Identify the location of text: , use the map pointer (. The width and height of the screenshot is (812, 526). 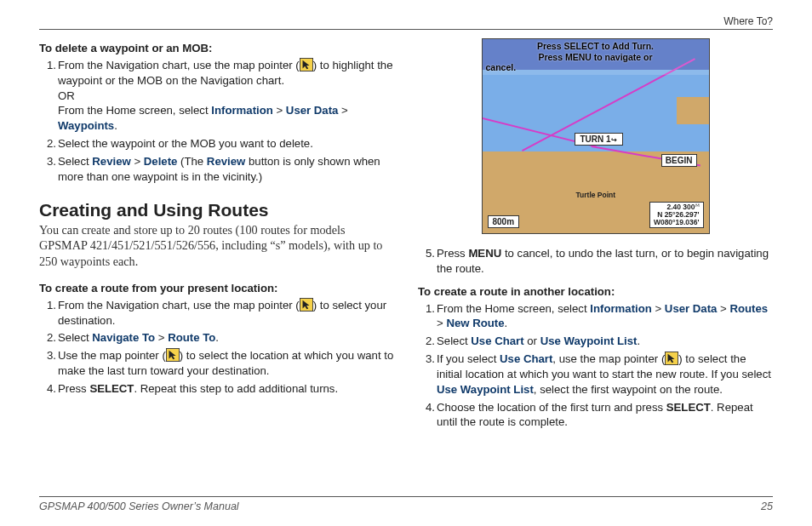
(609, 359).